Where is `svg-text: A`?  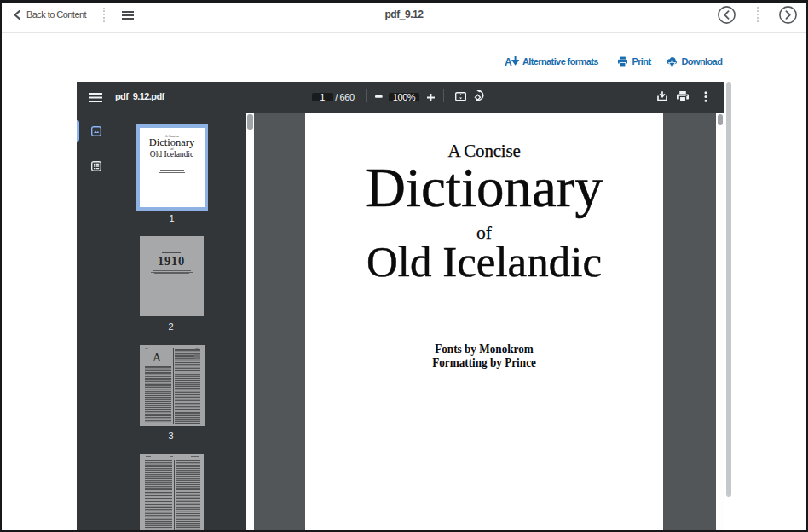
svg-text: A is located at coordinates (508, 61).